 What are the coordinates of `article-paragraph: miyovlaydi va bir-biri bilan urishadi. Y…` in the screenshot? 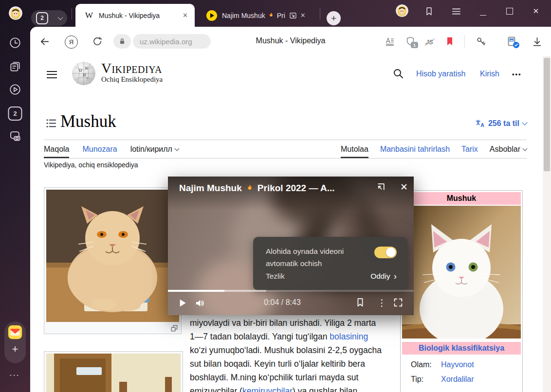 It's located at (294, 354).